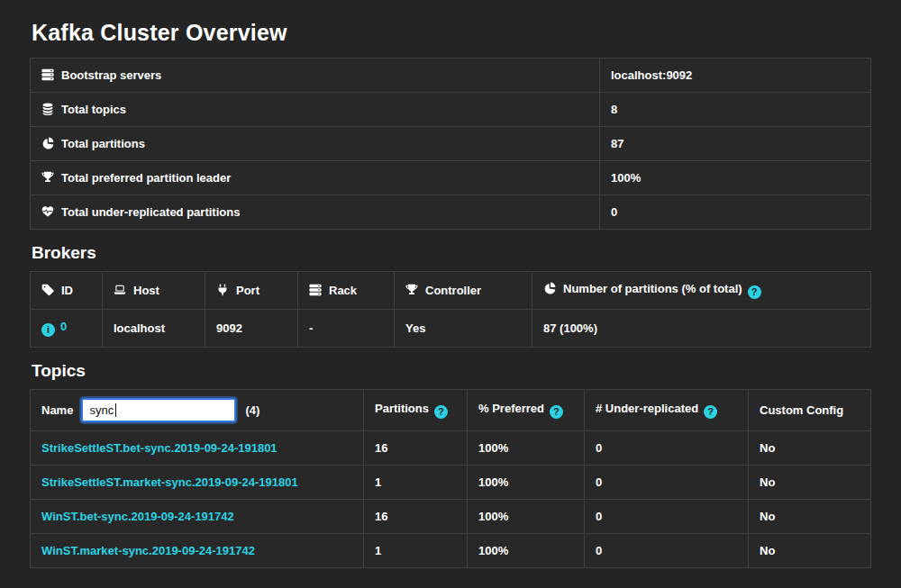  Describe the element at coordinates (146, 290) in the screenshot. I see `column-header-label: Host` at that location.